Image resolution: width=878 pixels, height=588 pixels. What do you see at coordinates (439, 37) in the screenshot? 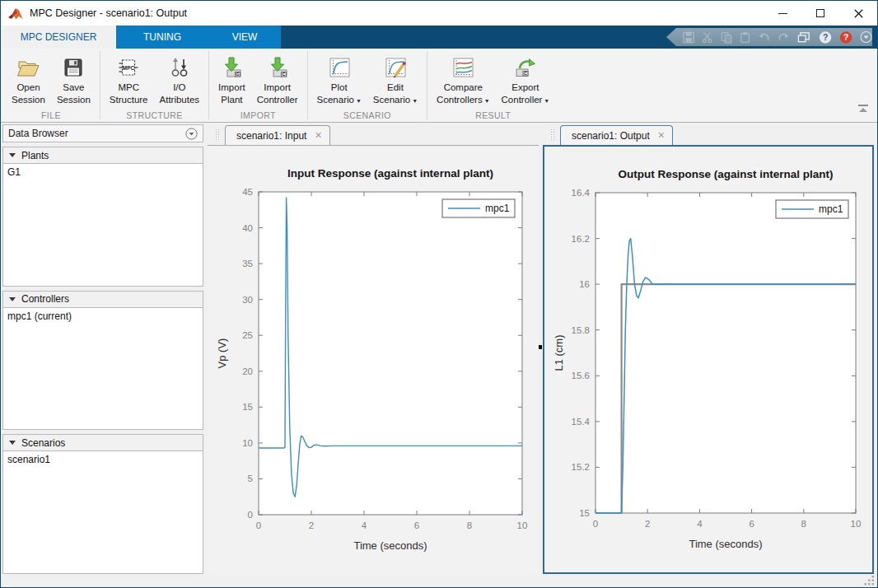
I see `ribbon-tabstrip: MPC DESIGNER TUNING VIEW` at bounding box center [439, 37].